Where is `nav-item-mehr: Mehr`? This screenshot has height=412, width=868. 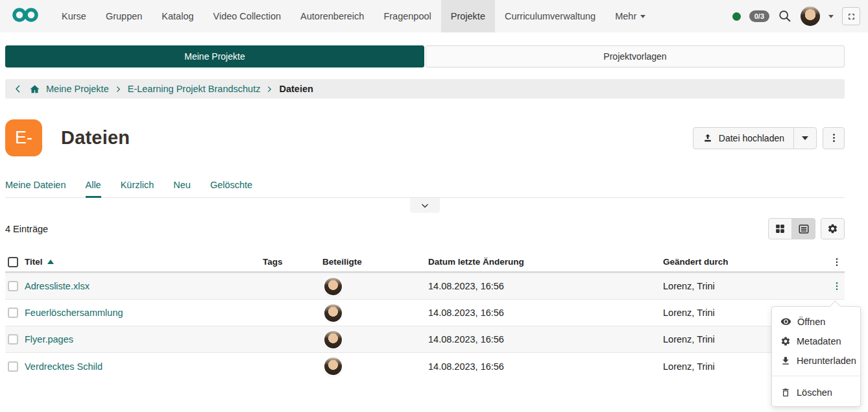
nav-item-mehr: Mehr is located at coordinates (631, 16).